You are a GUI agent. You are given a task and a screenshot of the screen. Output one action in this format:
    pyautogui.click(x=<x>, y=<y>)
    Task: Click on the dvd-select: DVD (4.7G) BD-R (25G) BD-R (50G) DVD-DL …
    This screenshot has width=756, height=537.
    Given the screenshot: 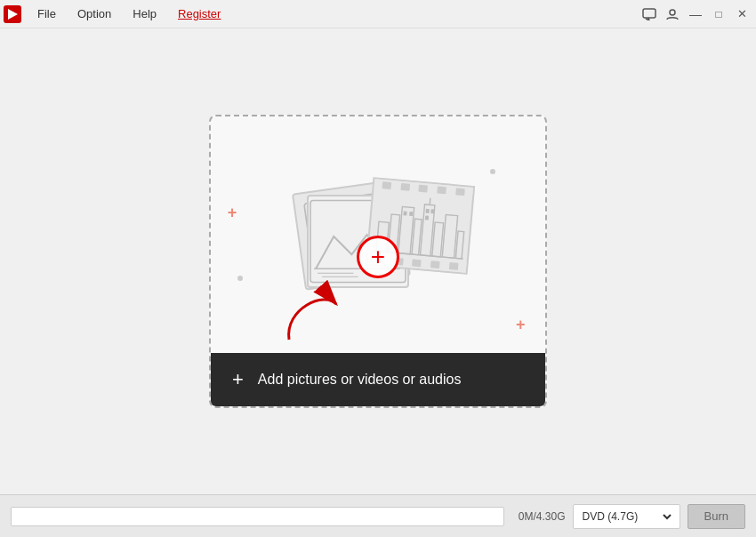 What is the action you would take?
    pyautogui.click(x=626, y=517)
    